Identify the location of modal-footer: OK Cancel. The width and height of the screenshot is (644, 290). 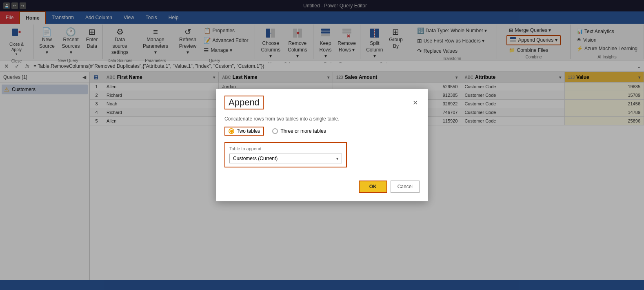
(322, 191).